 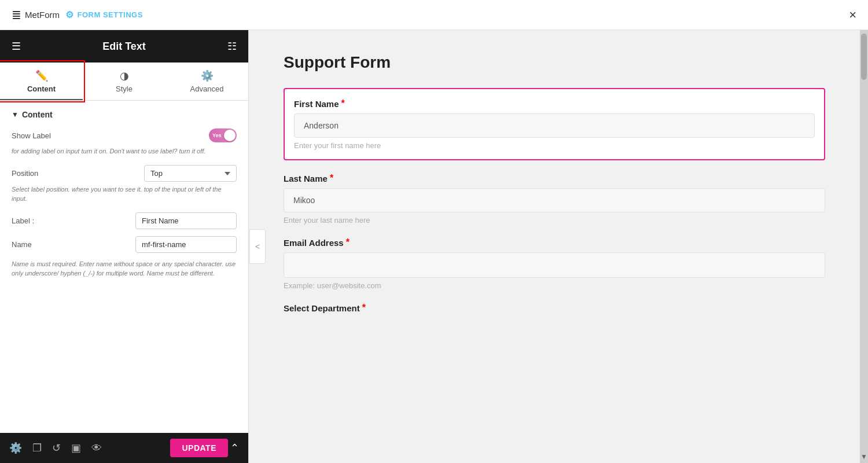 What do you see at coordinates (124, 244) in the screenshot?
I see `name-row: Name` at bounding box center [124, 244].